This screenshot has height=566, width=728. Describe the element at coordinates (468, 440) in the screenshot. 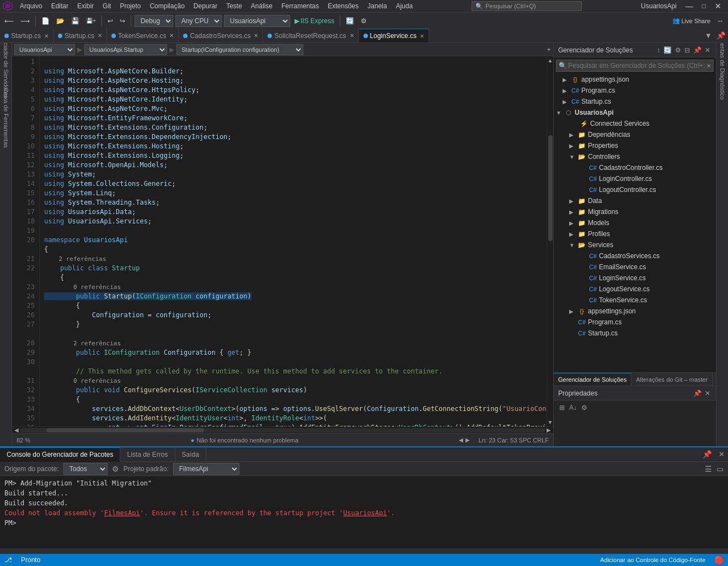

I see `scroll-code-right: ▶` at that location.